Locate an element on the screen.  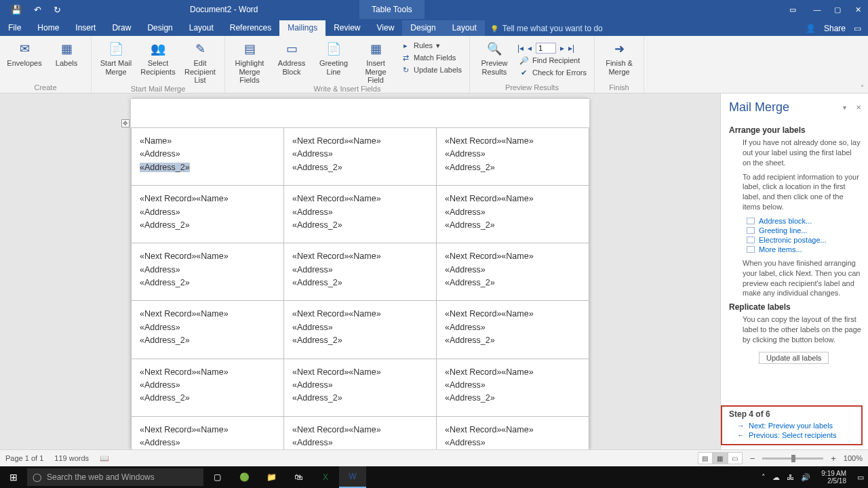
ribbon-options-icon: ▭ is located at coordinates (793, 9).